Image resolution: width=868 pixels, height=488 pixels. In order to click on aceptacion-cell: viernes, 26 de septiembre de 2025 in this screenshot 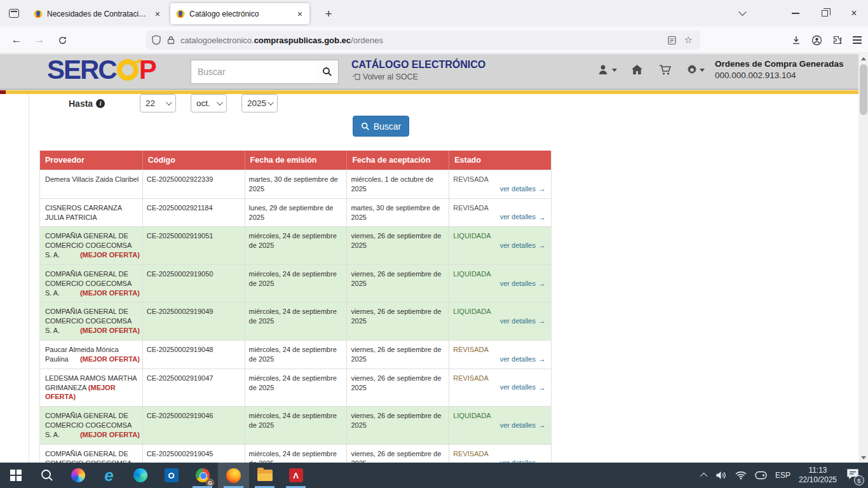, I will do `click(398, 322)`.